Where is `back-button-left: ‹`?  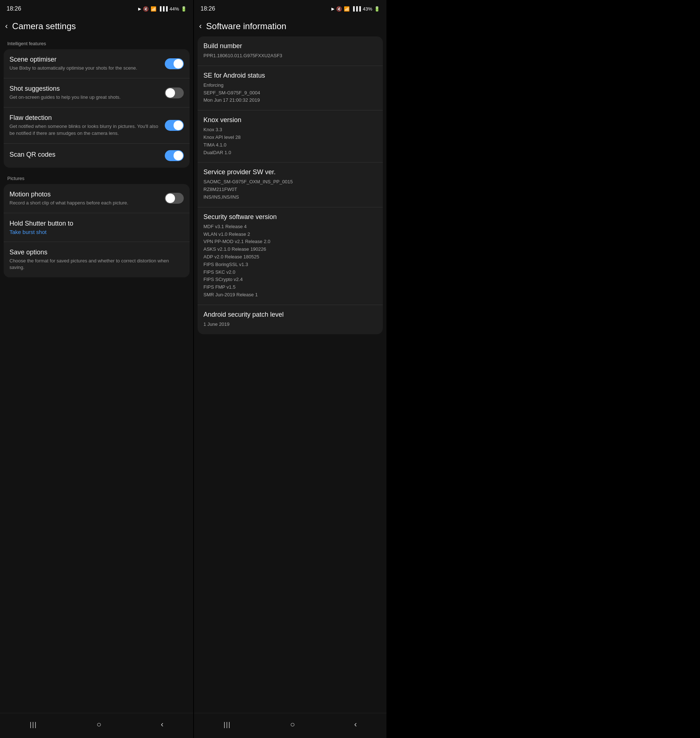
back-button-left: ‹ is located at coordinates (7, 26).